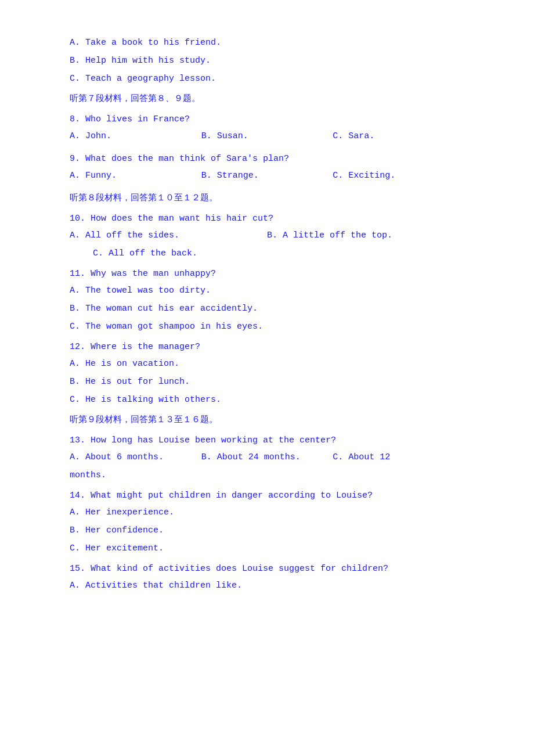  What do you see at coordinates (267, 159) in the screenshot?
I see `question-9: 9. What does the man think of Sara's pla…` at bounding box center [267, 159].